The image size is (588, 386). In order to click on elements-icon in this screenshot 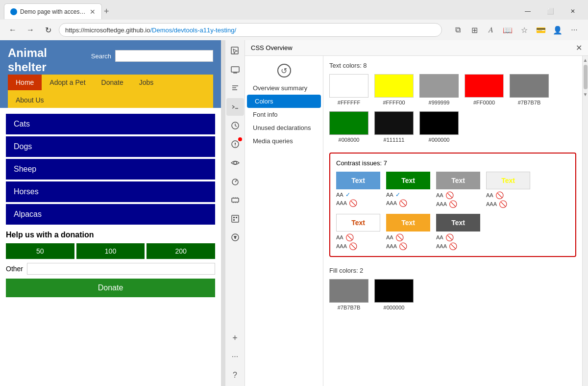, I will do `click(235, 88)`.